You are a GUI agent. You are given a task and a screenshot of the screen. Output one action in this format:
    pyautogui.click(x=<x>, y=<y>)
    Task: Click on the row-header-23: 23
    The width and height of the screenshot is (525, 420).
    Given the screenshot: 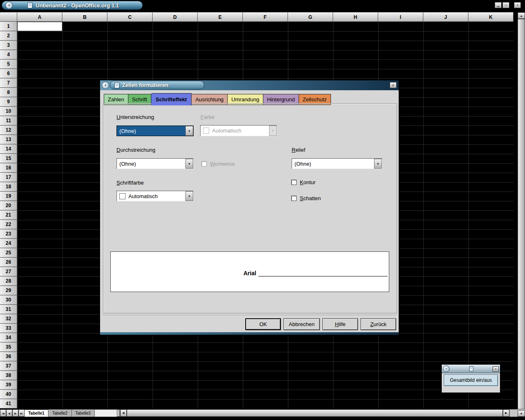 What is the action you would take?
    pyautogui.click(x=9, y=234)
    